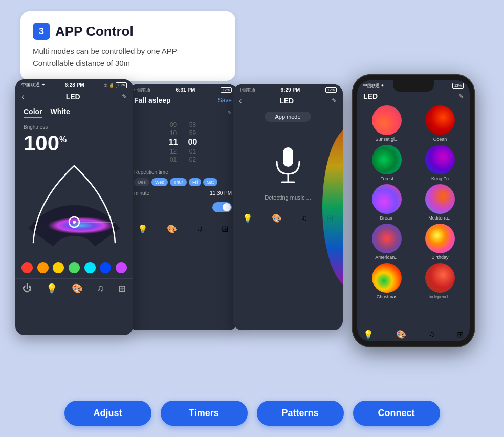 The width and height of the screenshot is (504, 437). I want to click on s2-time: 6:31 PM, so click(186, 90).